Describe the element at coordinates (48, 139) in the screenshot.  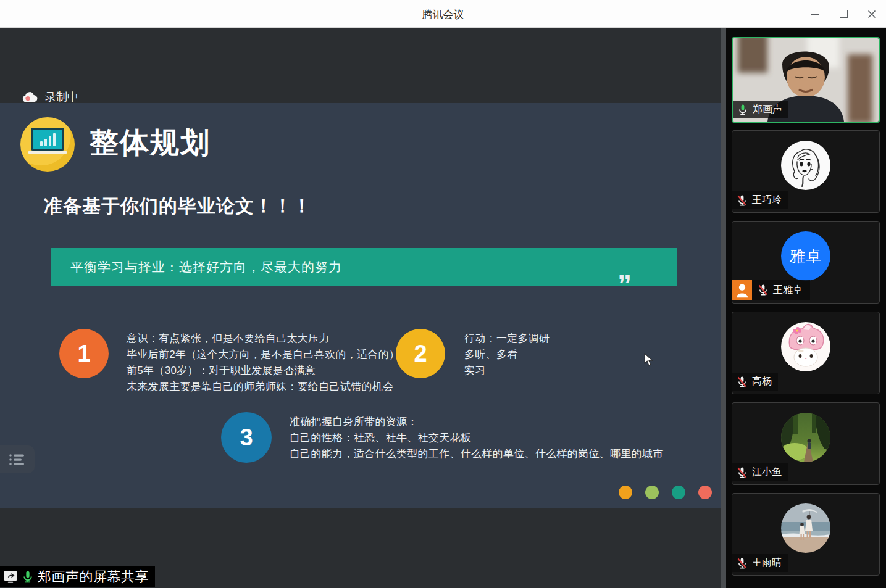
I see `laptop-chart-icon` at that location.